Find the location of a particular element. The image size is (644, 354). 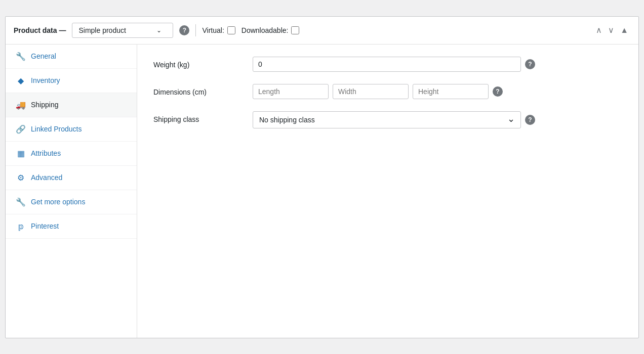

inventory-icon: ◆ is located at coordinates (21, 81).